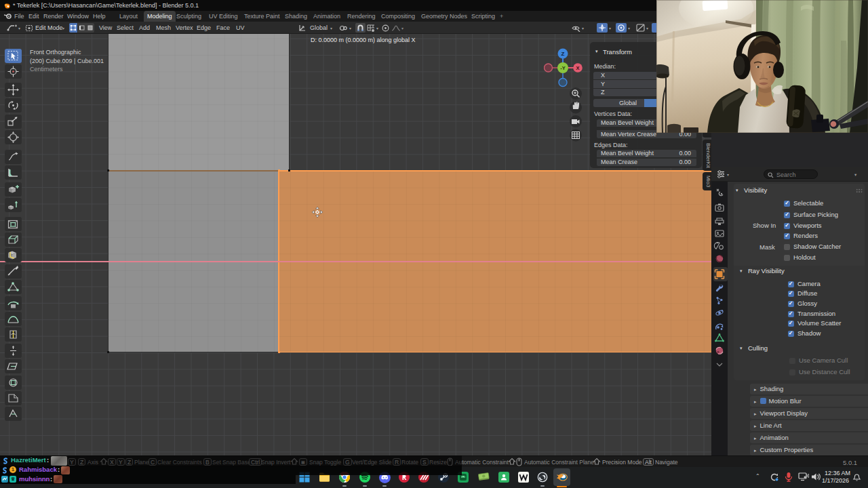 The image size is (868, 488). What do you see at coordinates (578, 68) in the screenshot?
I see `svg-text: X` at bounding box center [578, 68].